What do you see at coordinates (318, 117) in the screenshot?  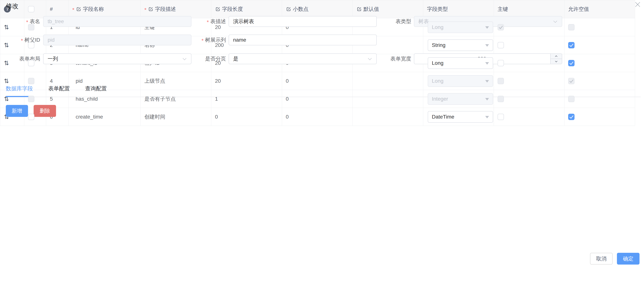 I see `table-row: ⇅6create_time创建时间00DateTime` at bounding box center [318, 117].